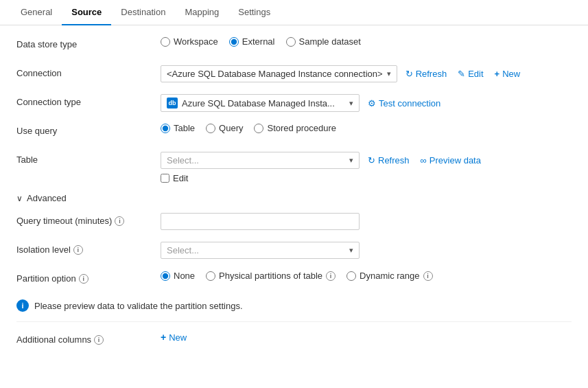 The image size is (588, 388). What do you see at coordinates (451, 161) in the screenshot?
I see `preview-data-button: Preview data` at bounding box center [451, 161].